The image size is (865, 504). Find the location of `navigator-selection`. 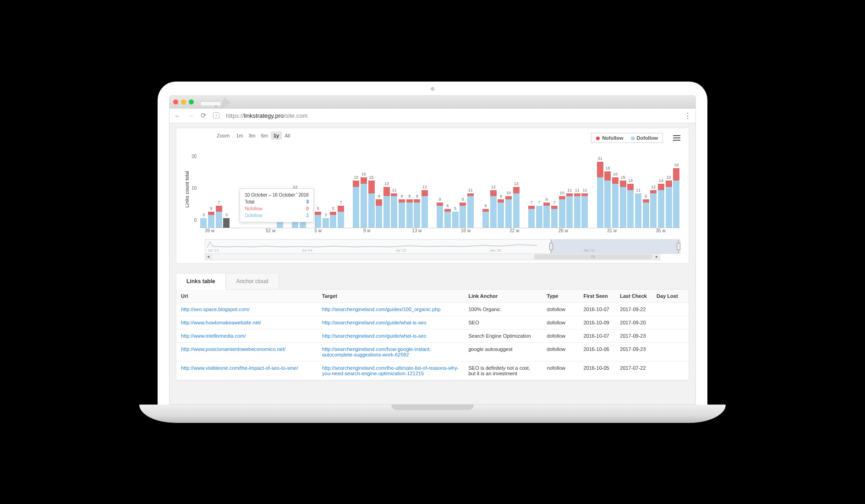

navigator-selection is located at coordinates (615, 247).